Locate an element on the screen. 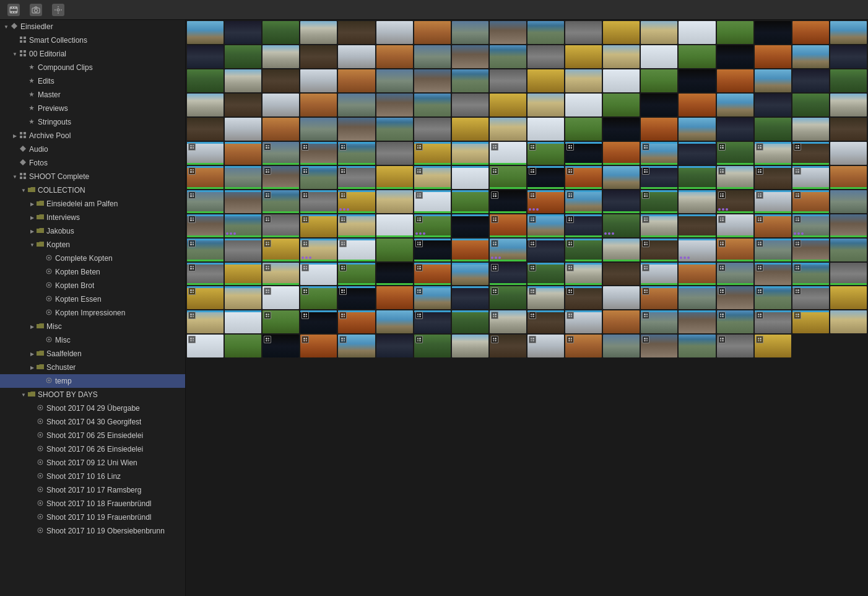 The height and width of the screenshot is (596, 868). sidebar-item-kopten-beten: Kopten Beten is located at coordinates (93, 272).